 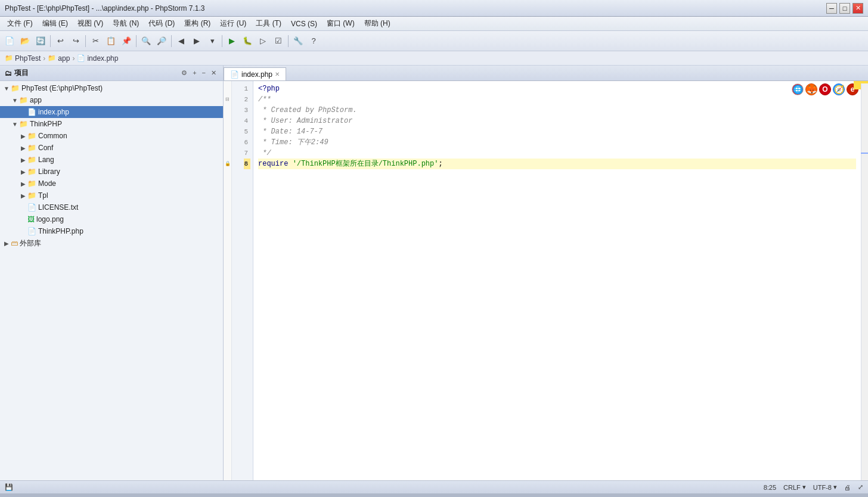 What do you see at coordinates (41, 41) in the screenshot?
I see `toolbar-sync: 🔄` at bounding box center [41, 41].